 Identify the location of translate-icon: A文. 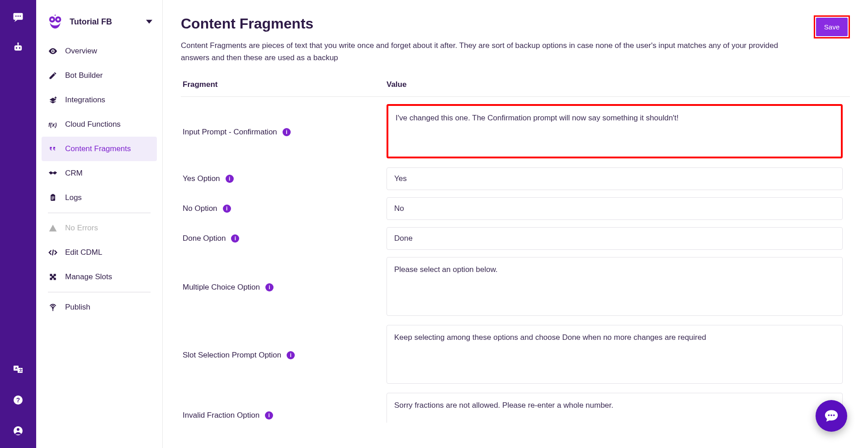
(18, 369).